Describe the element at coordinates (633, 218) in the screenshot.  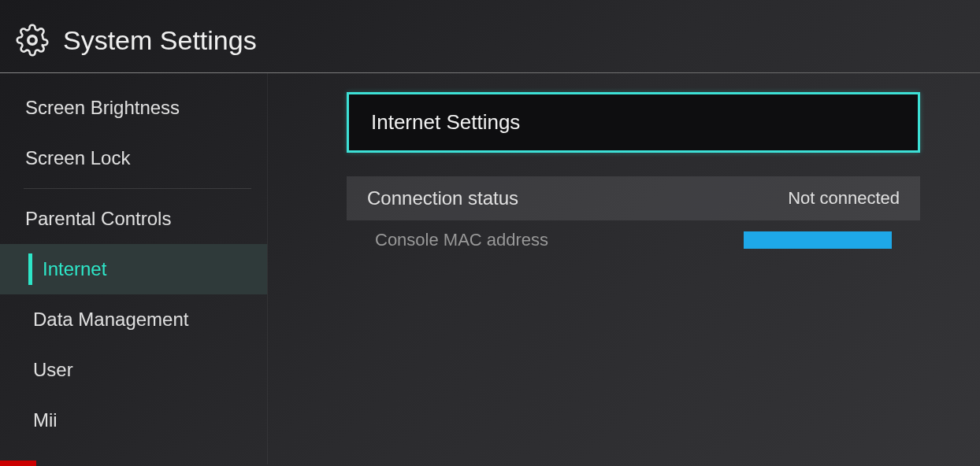
I see `connection-status-group: Connection status Not connected Console …` at that location.